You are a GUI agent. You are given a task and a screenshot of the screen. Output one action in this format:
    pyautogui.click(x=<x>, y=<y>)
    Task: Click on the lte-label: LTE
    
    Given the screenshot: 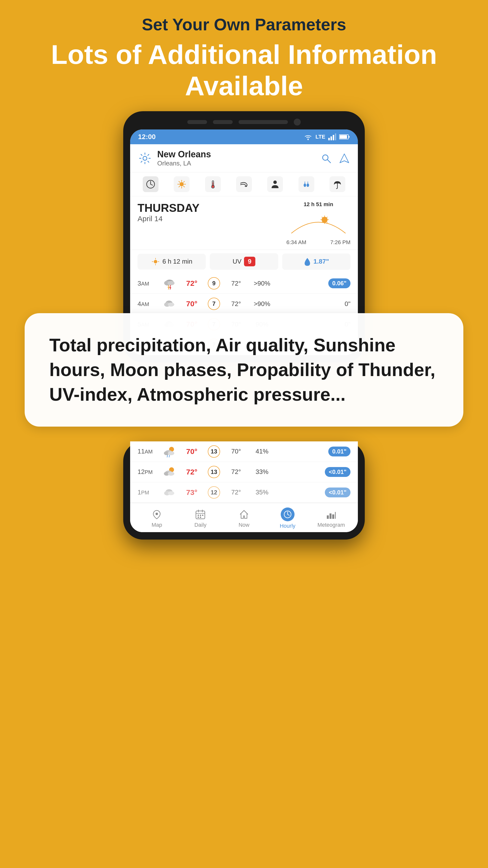 What is the action you would take?
    pyautogui.click(x=321, y=137)
    